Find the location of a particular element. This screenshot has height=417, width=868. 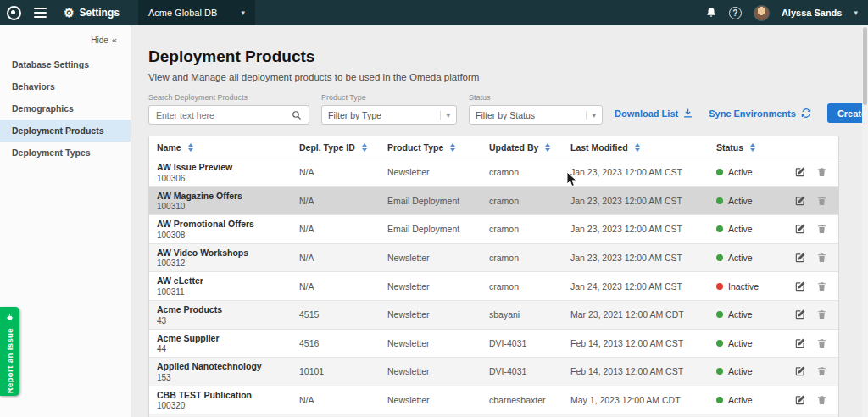

scrollbar-thumb is located at coordinates (865, 66).